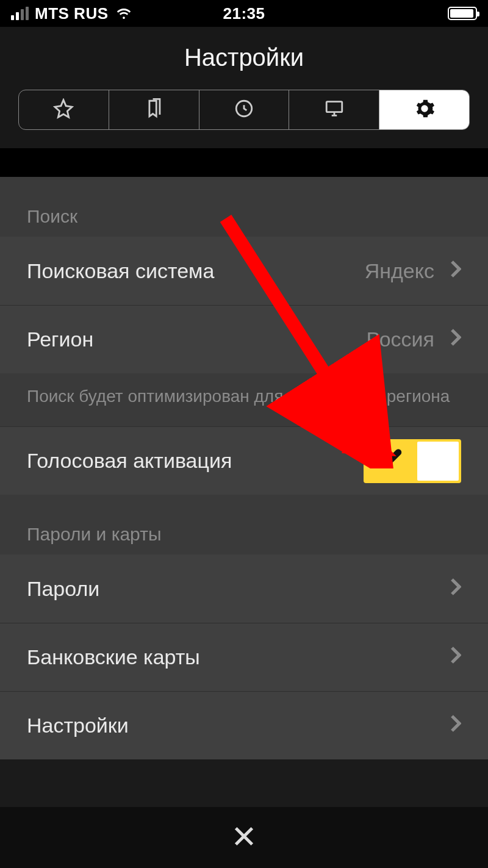  What do you see at coordinates (20, 13) in the screenshot?
I see `signal-icon` at bounding box center [20, 13].